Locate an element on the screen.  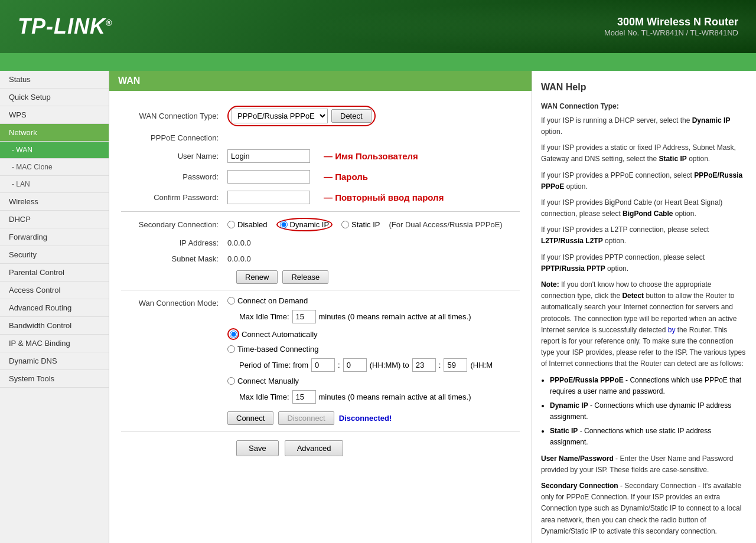
status-text: Disconnected! is located at coordinates (366, 418).